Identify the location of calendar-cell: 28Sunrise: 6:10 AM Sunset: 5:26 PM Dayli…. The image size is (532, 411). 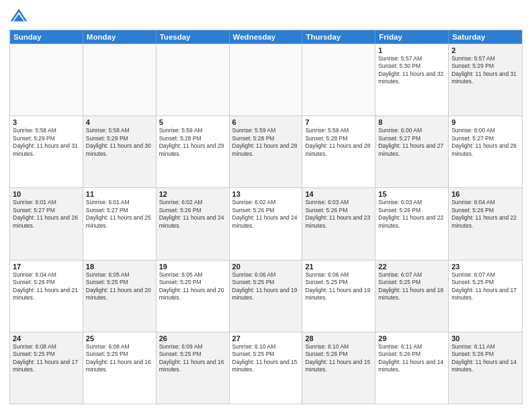
(339, 368).